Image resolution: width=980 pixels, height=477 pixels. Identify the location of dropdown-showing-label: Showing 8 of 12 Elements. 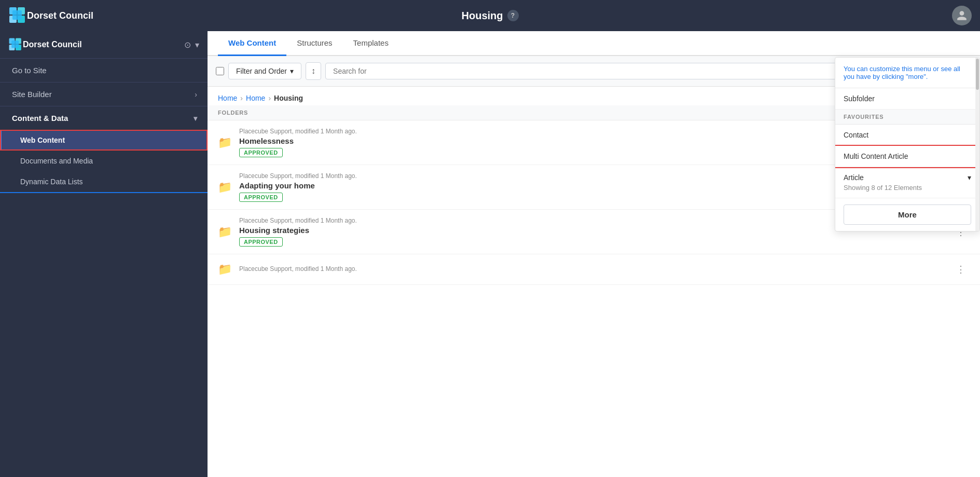
(907, 188).